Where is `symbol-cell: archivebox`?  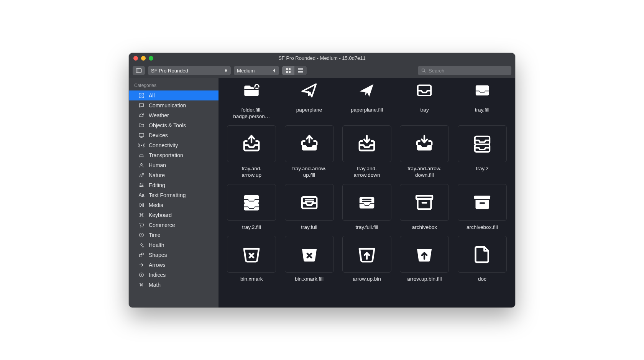 symbol-cell: archivebox is located at coordinates (424, 207).